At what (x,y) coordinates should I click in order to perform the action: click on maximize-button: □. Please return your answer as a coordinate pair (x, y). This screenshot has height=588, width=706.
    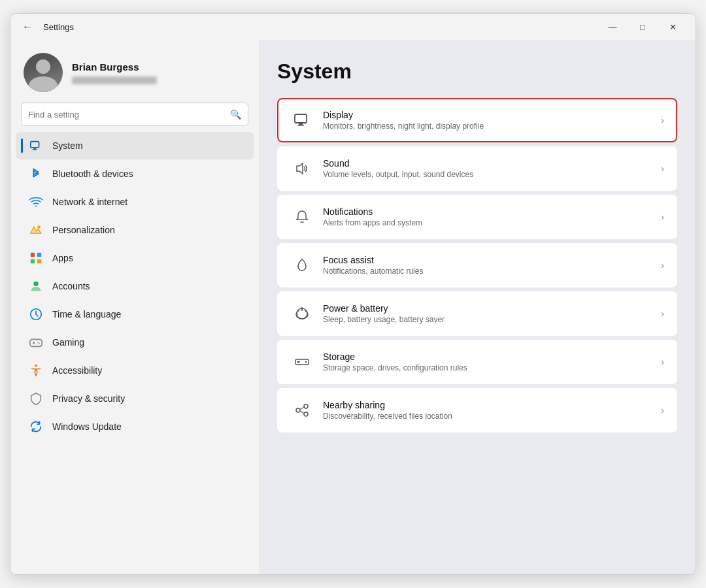
    Looking at the image, I should click on (643, 27).